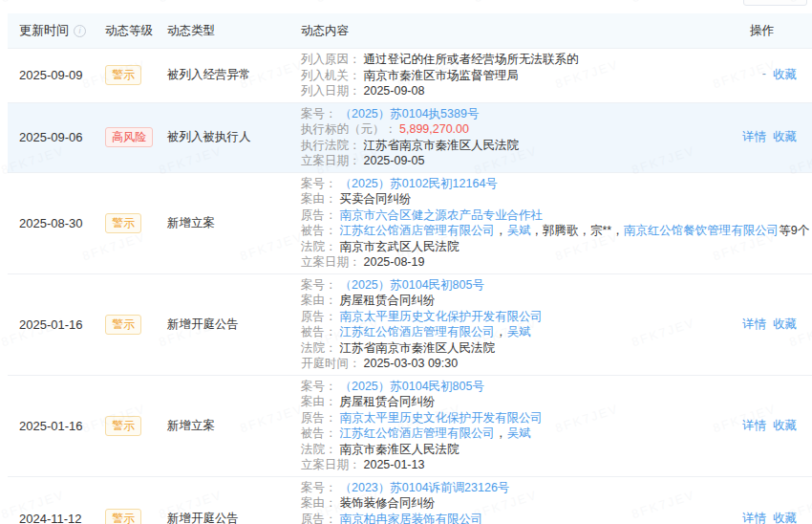 This screenshot has width=812, height=524. What do you see at coordinates (395, 91) in the screenshot?
I see `field-value: 2025-09-08` at bounding box center [395, 91].